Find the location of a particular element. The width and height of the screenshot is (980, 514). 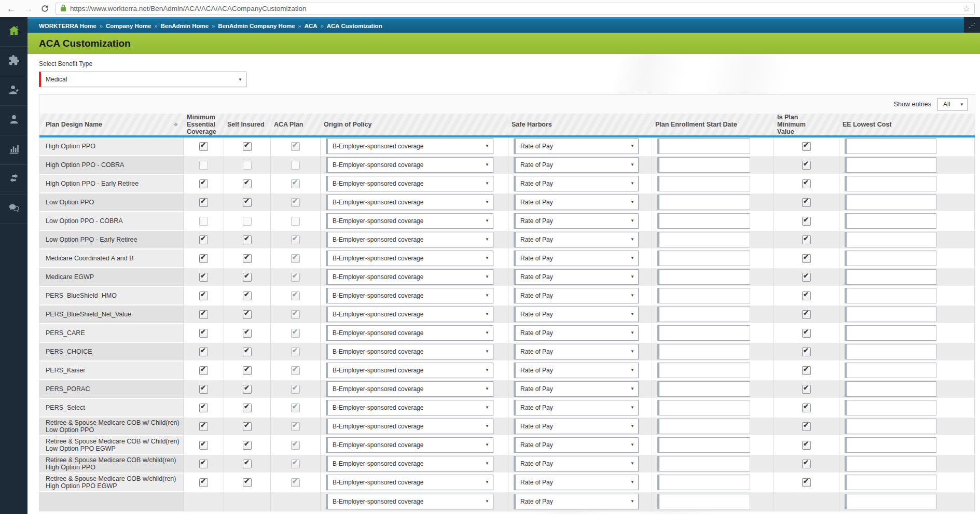

breadcrumb-item: WORKTERRA Home is located at coordinates (67, 26).